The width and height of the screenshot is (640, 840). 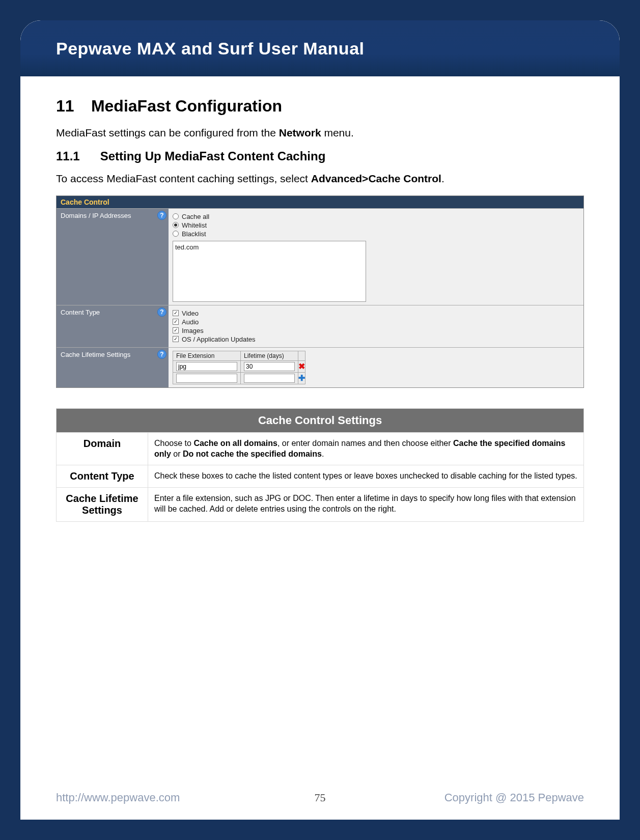 What do you see at coordinates (320, 257) in the screenshot?
I see `row-domains: Domains / IP Addresses ? Cache all White…` at bounding box center [320, 257].